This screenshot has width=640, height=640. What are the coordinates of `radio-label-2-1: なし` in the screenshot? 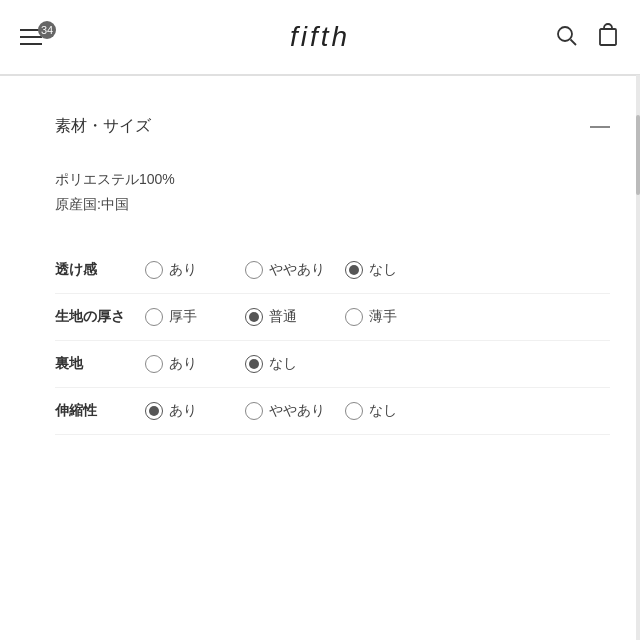 It's located at (283, 364).